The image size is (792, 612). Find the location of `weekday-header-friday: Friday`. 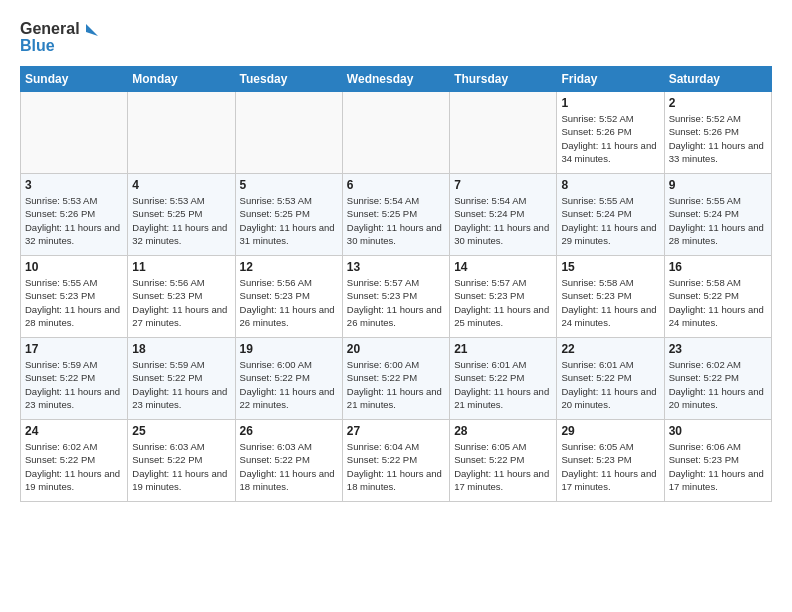

weekday-header-friday: Friday is located at coordinates (610, 80).